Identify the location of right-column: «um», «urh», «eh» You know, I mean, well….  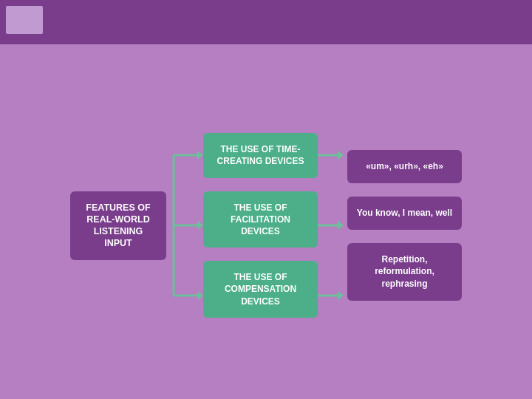
(405, 225).